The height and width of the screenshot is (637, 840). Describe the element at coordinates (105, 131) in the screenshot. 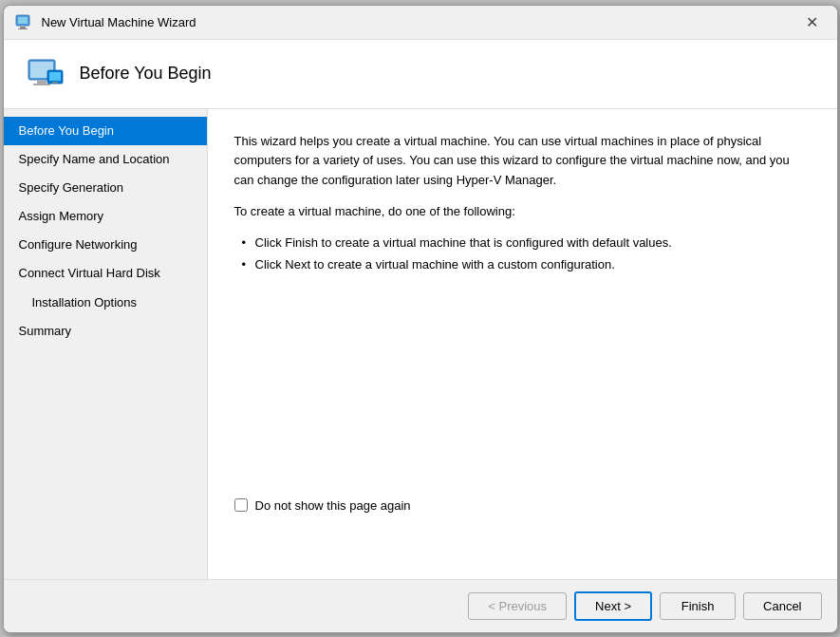

I see `sidebar-item-before-you-begin: Before You Begin` at that location.